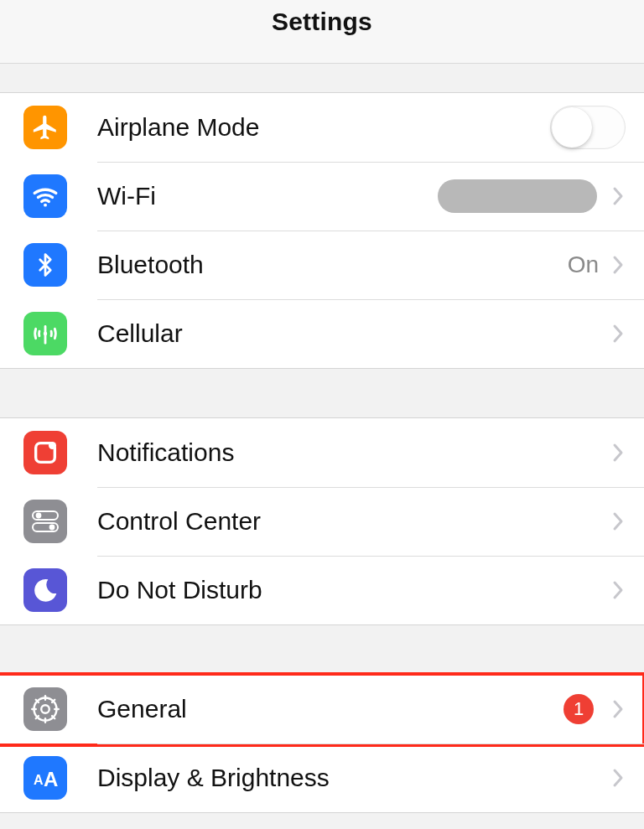  Describe the element at coordinates (267, 196) in the screenshot. I see `row-label: Wi-Fi` at that location.